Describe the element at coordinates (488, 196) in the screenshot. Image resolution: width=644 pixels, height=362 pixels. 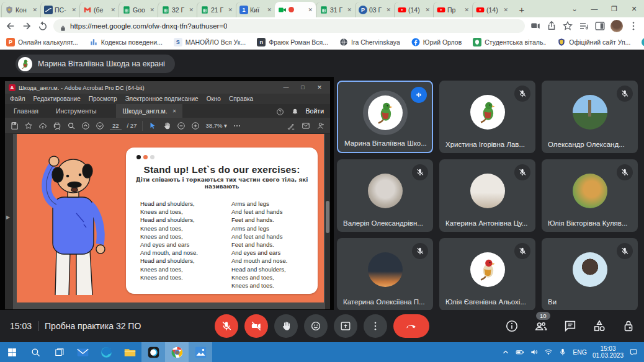
I see `participant-tile: Катерина Антонівна Цу...` at that location.